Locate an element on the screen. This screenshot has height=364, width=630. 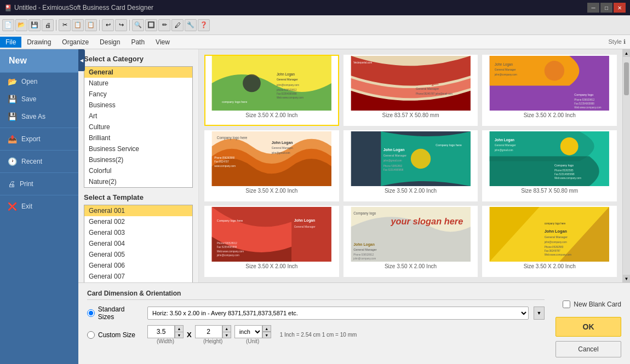
toolbar-new-icon: 📄 is located at coordinates (8, 25).